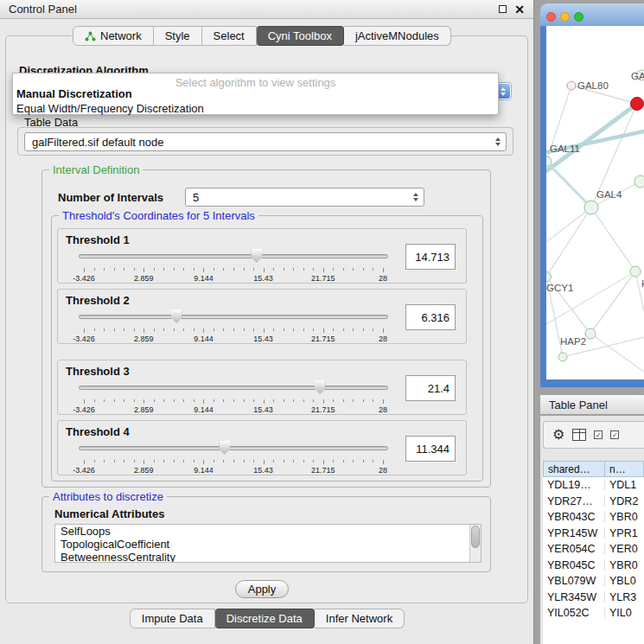 The image size is (644, 644). What do you see at coordinates (574, 501) in the screenshot?
I see `table-cell: YDR27…` at bounding box center [574, 501].